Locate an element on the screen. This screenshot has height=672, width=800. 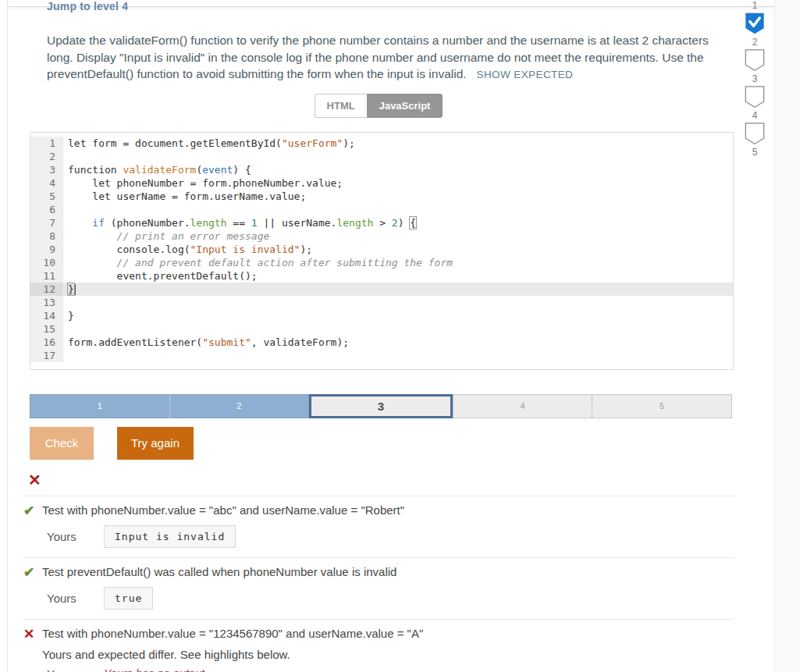
line-number: 3 is located at coordinates (47, 170).